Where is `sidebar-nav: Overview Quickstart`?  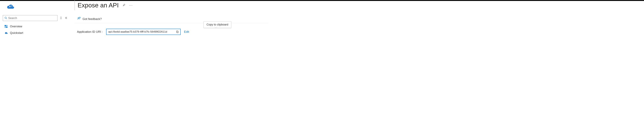 sidebar-nav: Overview Quickstart is located at coordinates (38, 30).